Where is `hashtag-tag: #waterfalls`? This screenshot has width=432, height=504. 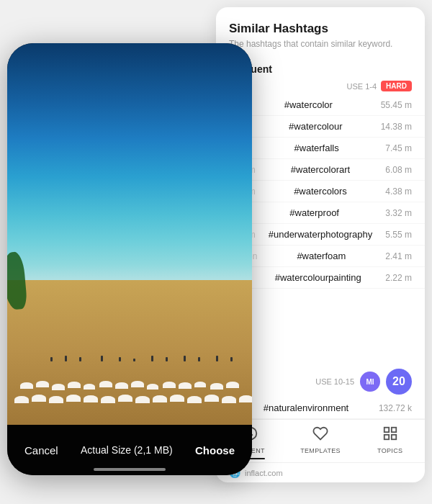 hashtag-tag: #waterfalls is located at coordinates (317, 148).